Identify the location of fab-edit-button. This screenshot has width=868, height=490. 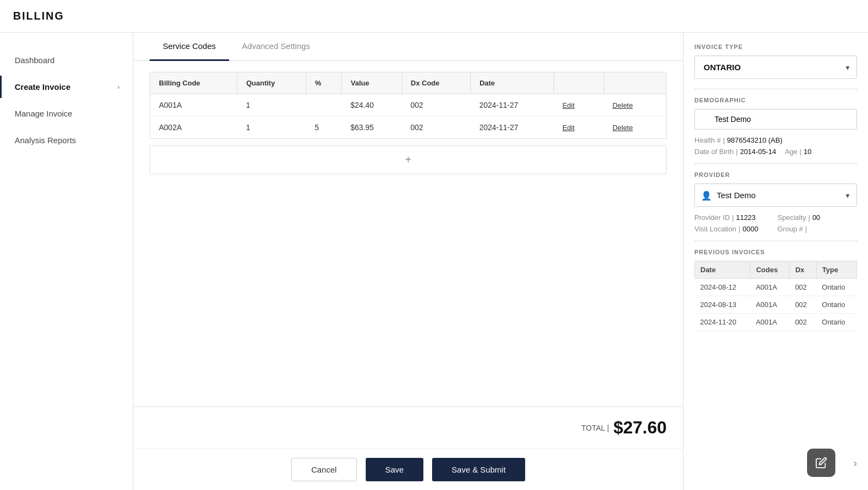
(821, 463).